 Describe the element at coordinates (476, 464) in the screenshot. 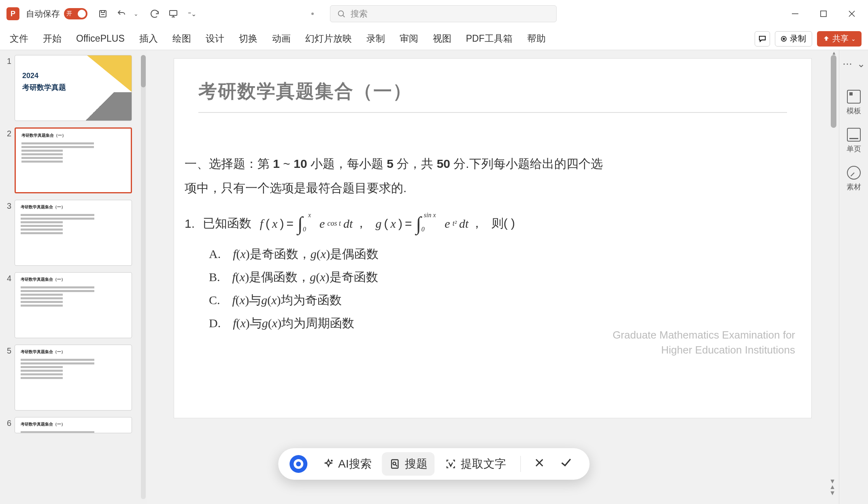

I see `extract-text-button: 提取文字` at that location.